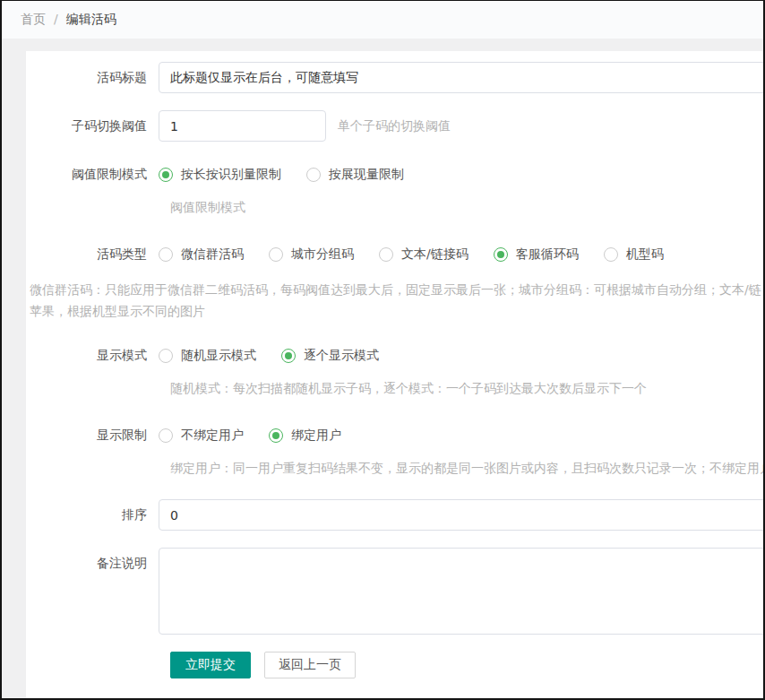 The image size is (765, 700). Describe the element at coordinates (547, 255) in the screenshot. I see `radio-label: 客服循环码` at that location.